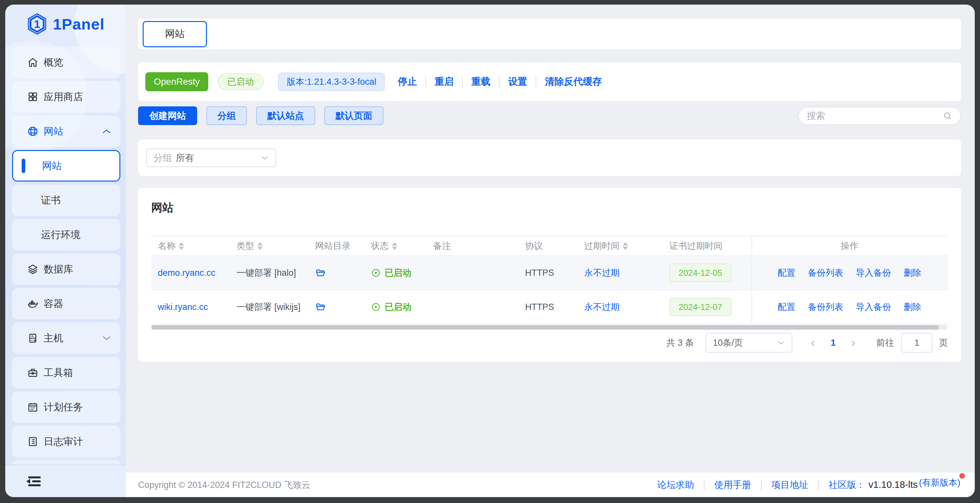 Image resolution: width=980 pixels, height=503 pixels. Describe the element at coordinates (33, 338) in the screenshot. I see `server-icon` at that location.